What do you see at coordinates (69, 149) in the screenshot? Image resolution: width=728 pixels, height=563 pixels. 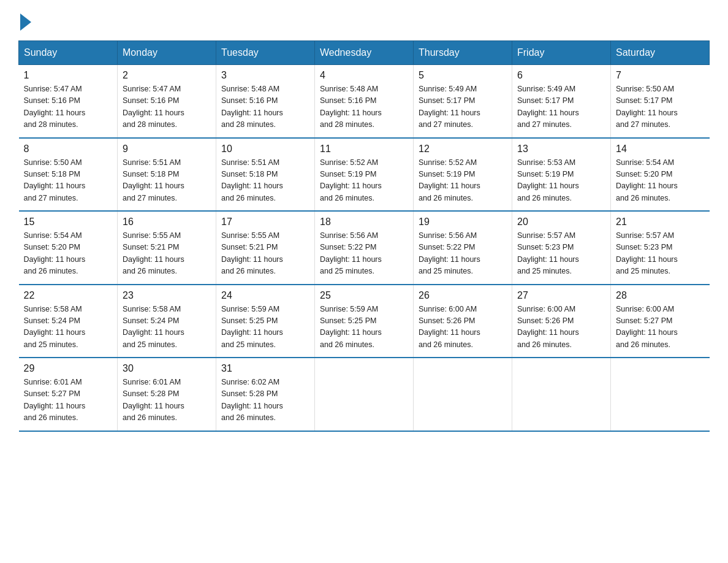 I see `day-number: 8` at bounding box center [69, 149].